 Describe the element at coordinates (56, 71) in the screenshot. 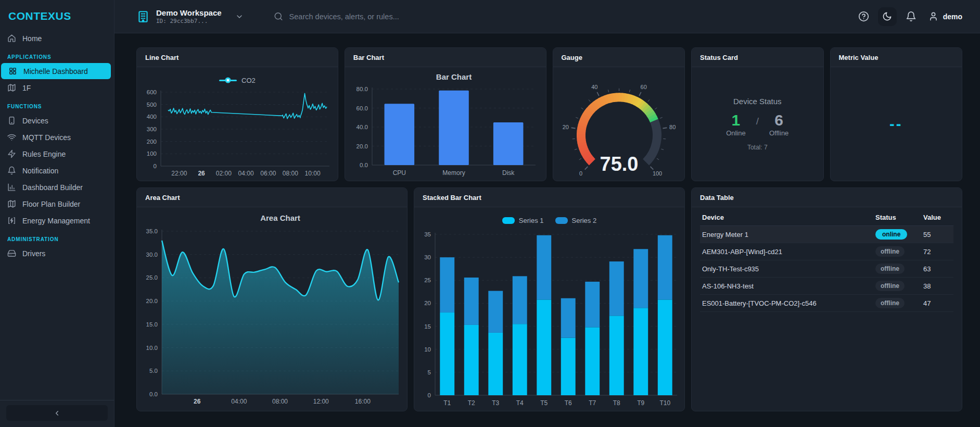

I see `sidebar-item-michelle-dashboard: Michelle Dashboard` at that location.